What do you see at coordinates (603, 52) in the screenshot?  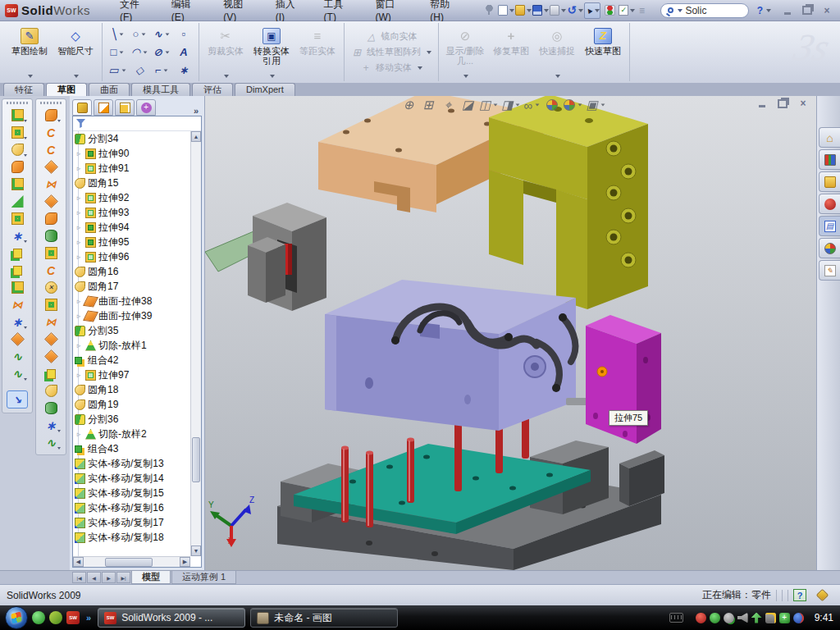 I see `ribbon-button: 快速草图` at bounding box center [603, 52].